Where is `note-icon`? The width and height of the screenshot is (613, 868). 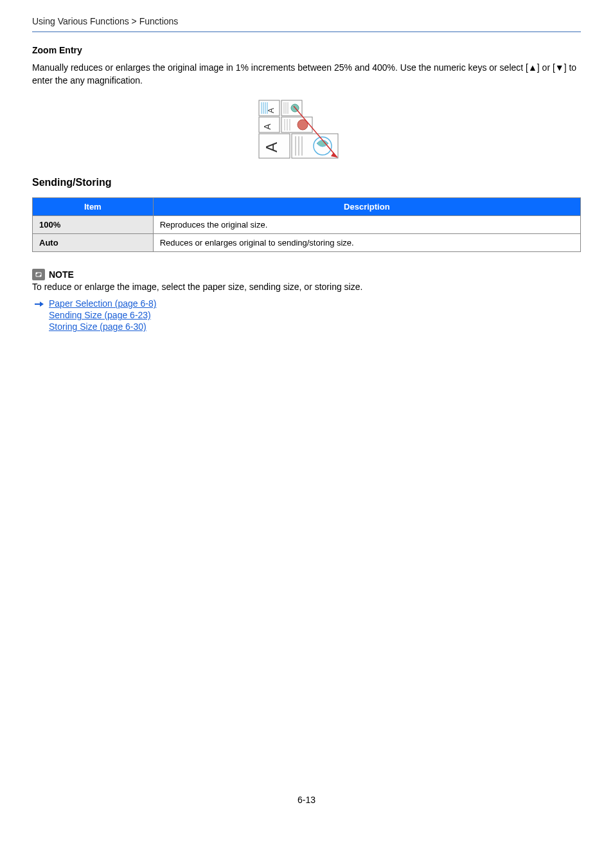
note-icon is located at coordinates (39, 275).